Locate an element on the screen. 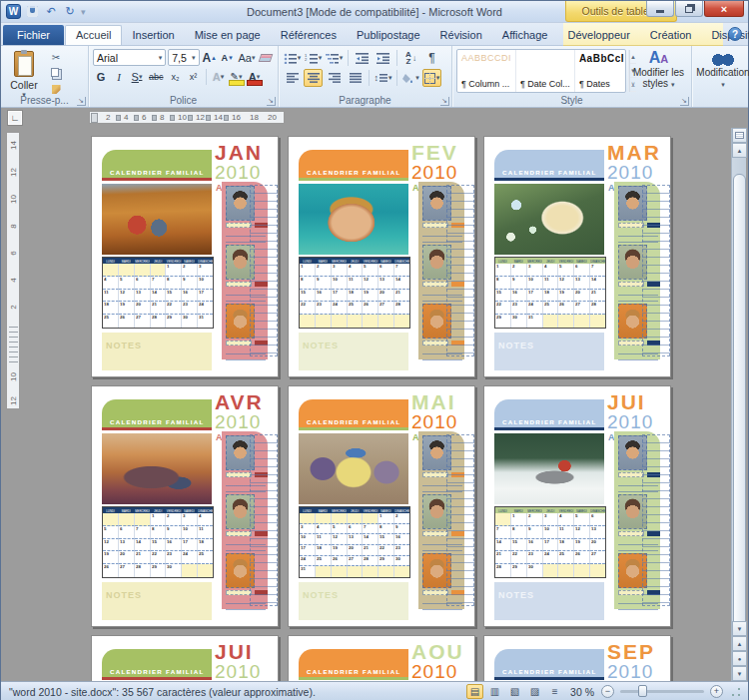 Image resolution: width=749 pixels, height=700 pixels. word-logo-icon: W is located at coordinates (14, 12).